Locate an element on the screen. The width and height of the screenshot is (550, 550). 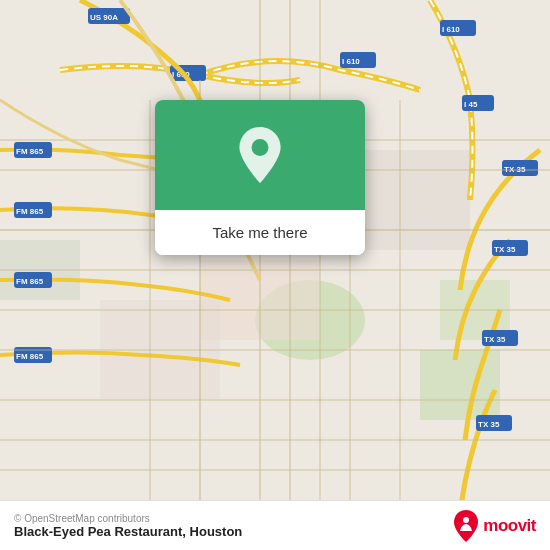
bottom-bar: © OpenStreetMap contributors Black-Eyed … is located at coordinates (275, 525).